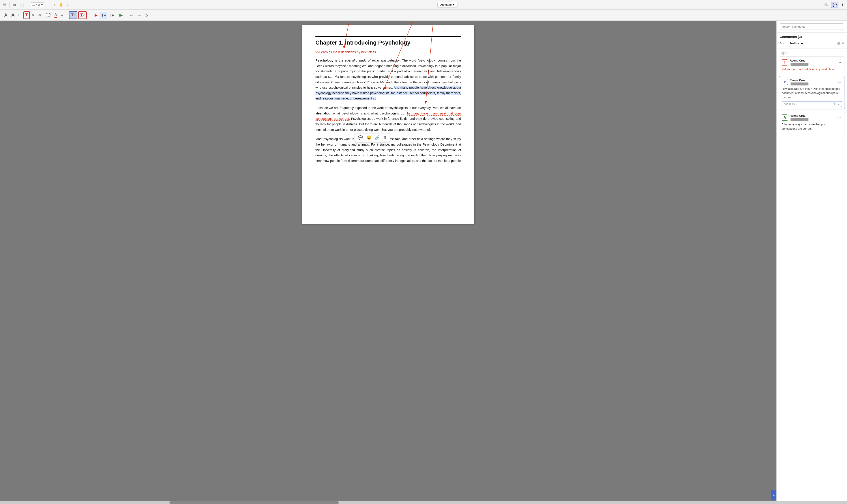 This screenshot has width=847, height=504. I want to click on annotate-dropdown-icon: ▾, so click(454, 5).